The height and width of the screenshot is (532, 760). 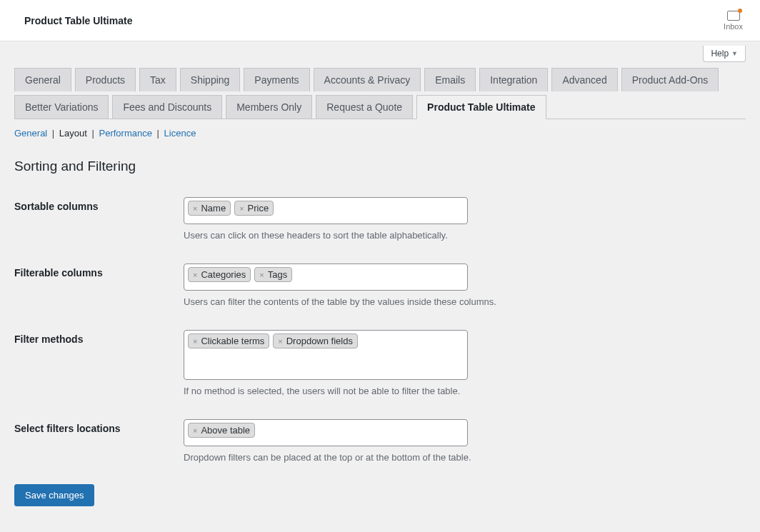 What do you see at coordinates (259, 209) in the screenshot?
I see `tag-label: Price` at bounding box center [259, 209].